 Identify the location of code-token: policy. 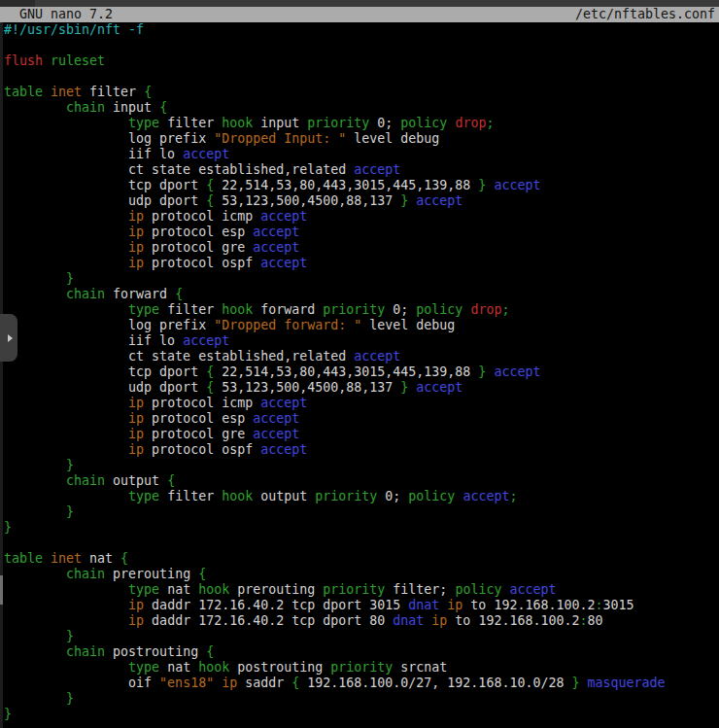
(424, 122).